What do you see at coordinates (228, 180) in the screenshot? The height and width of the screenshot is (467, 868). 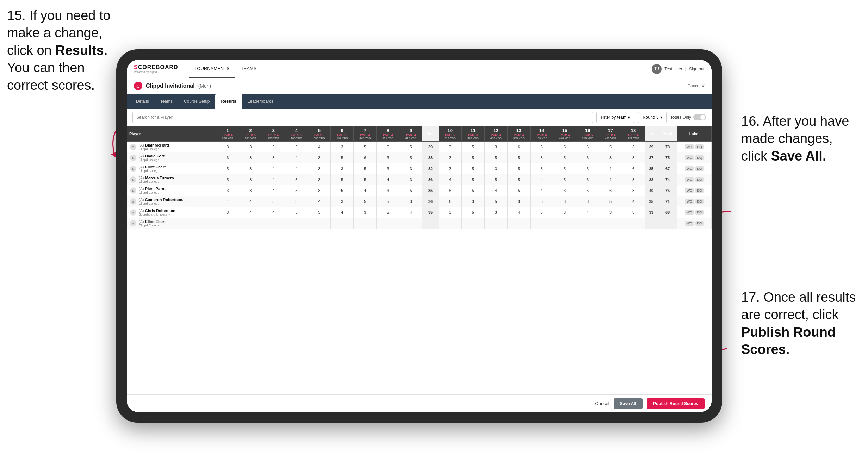 I see `score-hole-1: 5` at bounding box center [228, 180].